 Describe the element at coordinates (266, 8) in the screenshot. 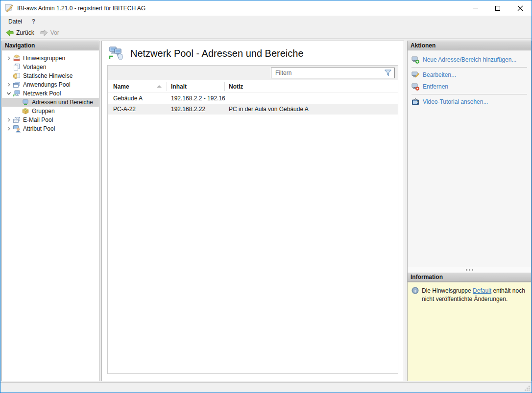

I see `title-bar: IBI-aws Admin 1.21.0 - registriert für I…` at that location.